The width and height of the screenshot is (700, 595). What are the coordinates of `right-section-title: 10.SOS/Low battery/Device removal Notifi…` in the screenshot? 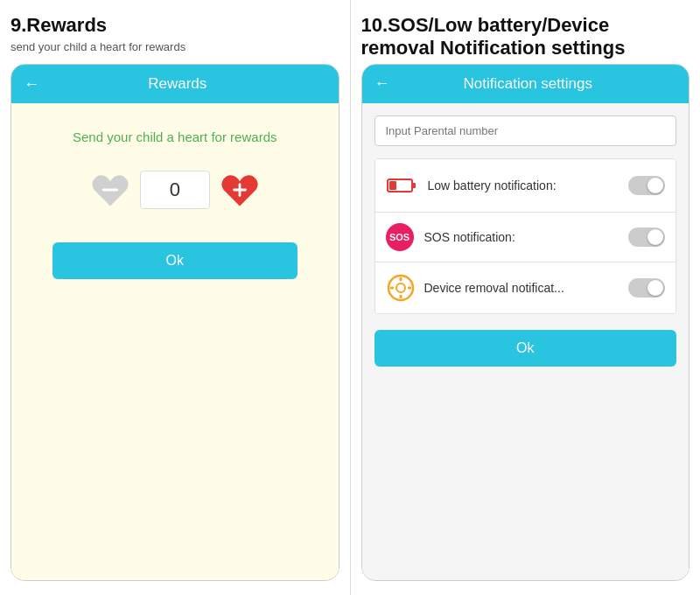 It's located at (526, 37).